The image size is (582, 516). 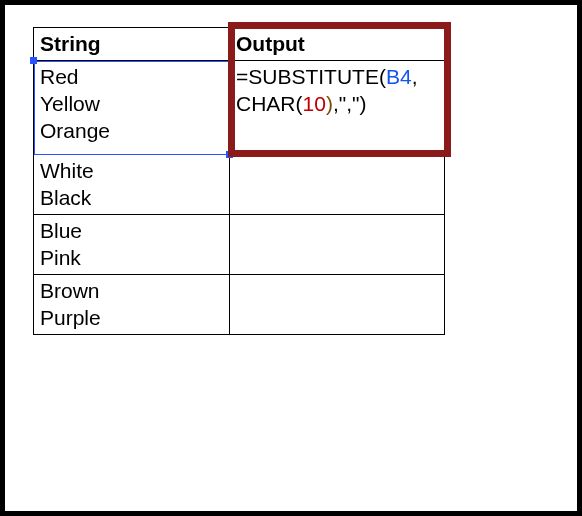 I want to click on cell-line: Pink, so click(x=132, y=258).